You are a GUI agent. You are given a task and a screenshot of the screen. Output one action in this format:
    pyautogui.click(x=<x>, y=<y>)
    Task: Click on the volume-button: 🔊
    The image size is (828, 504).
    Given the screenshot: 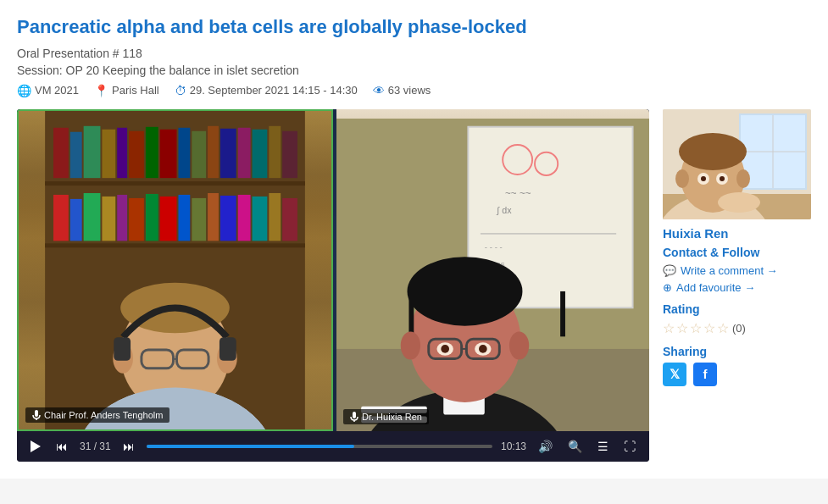 What is the action you would take?
    pyautogui.click(x=546, y=446)
    